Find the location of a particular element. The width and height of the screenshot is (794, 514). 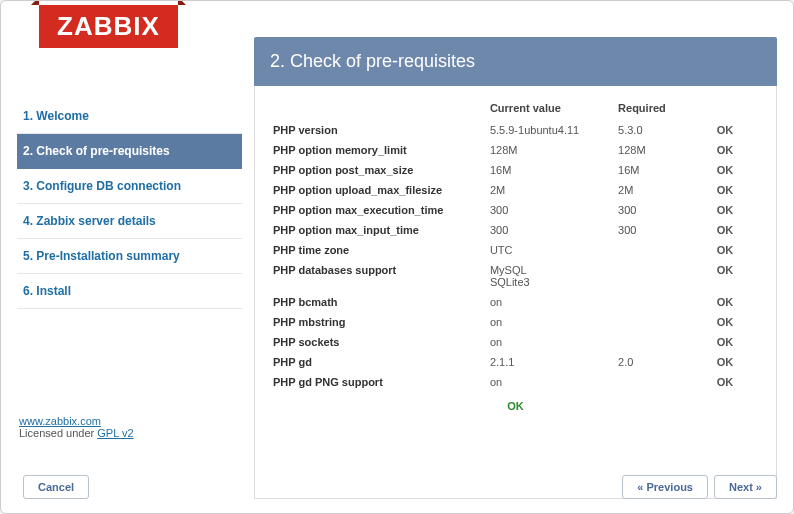

req-current: 2.1.1 is located at coordinates (550, 362).